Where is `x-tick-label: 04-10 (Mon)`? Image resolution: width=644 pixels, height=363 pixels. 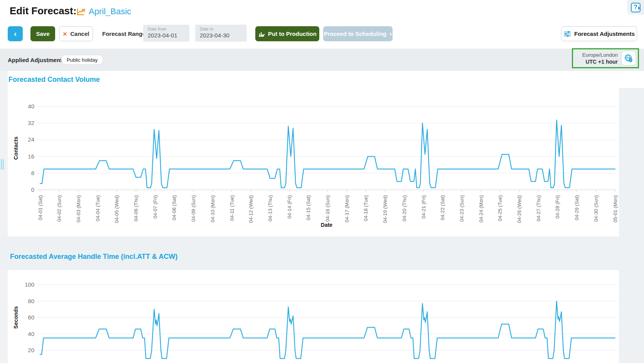
x-tick-label: 04-10 (Mon) is located at coordinates (213, 209).